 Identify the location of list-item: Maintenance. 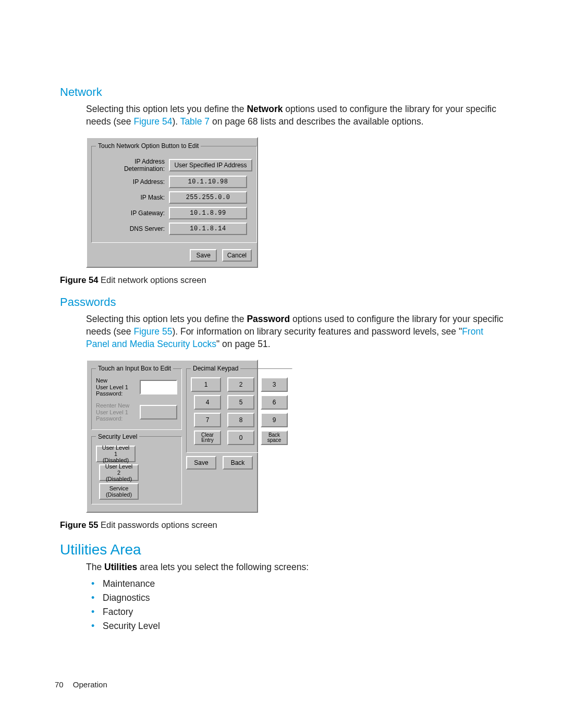
(298, 584).